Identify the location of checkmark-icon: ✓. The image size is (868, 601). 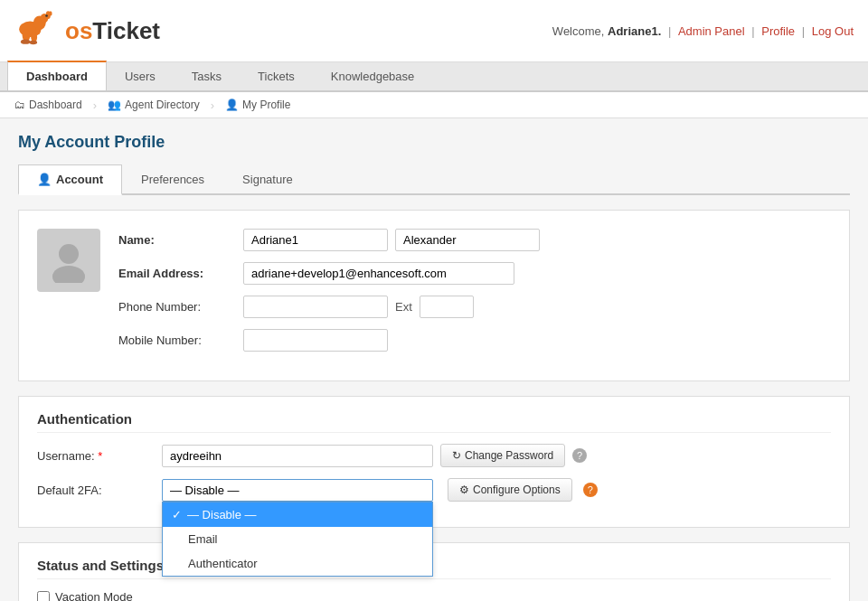
(177, 515).